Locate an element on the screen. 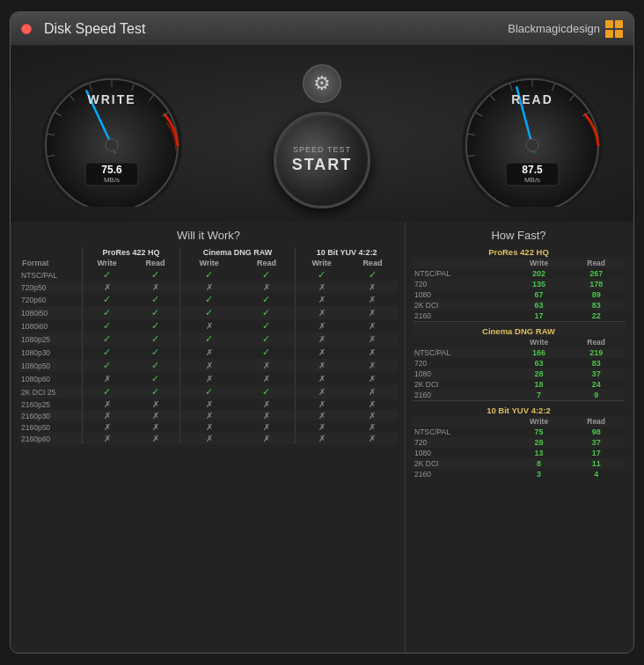 Image resolution: width=644 pixels, height=665 pixels. table-row: 2K DCI1824 is located at coordinates (519, 384).